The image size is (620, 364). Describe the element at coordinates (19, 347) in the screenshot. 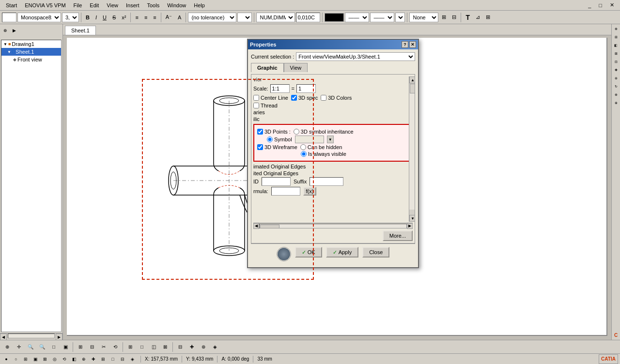

I see `bottom-btn-pan: ✛` at that location.